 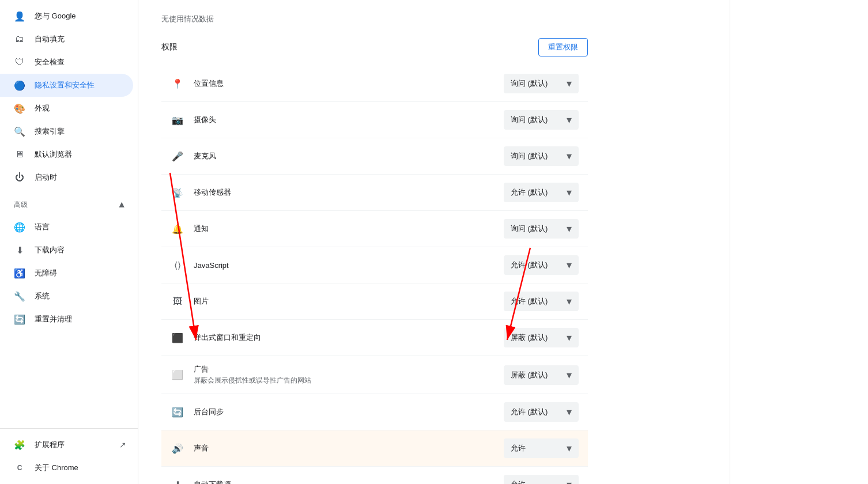 I want to click on javascript-name: JavaScript, so click(x=211, y=265).